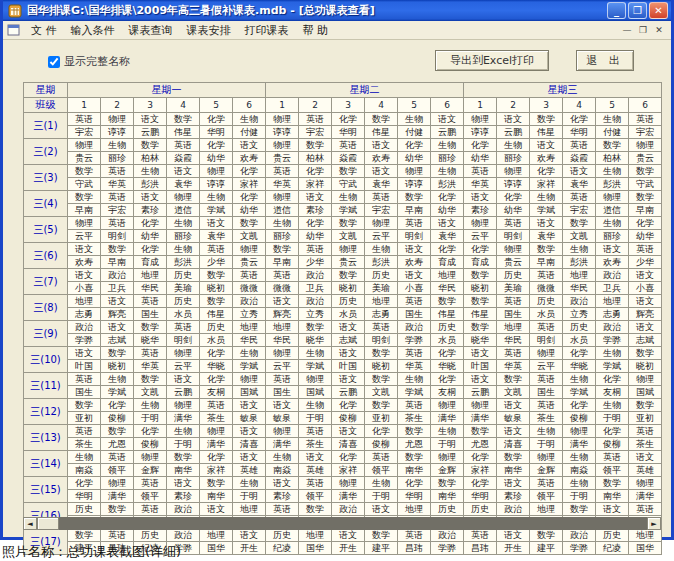 This screenshot has width=674, height=561. What do you see at coordinates (348, 132) in the screenshot?
I see `teacher-cell: 华明` at bounding box center [348, 132].